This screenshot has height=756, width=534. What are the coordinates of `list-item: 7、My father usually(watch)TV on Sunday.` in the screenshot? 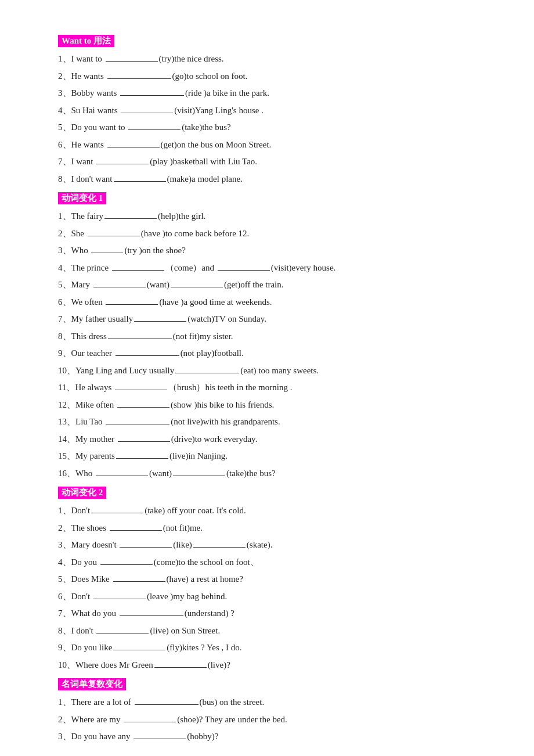 It's located at (273, 319).